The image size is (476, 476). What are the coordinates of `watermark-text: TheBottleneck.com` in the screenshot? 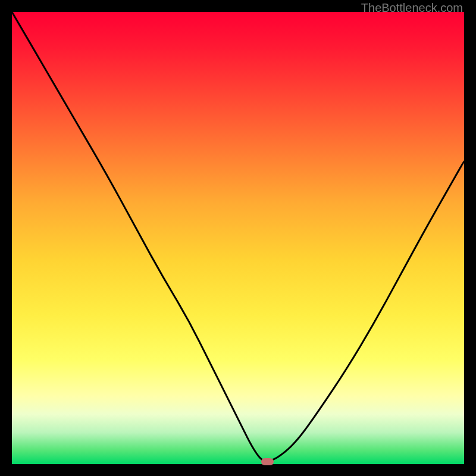 It's located at (412, 8).